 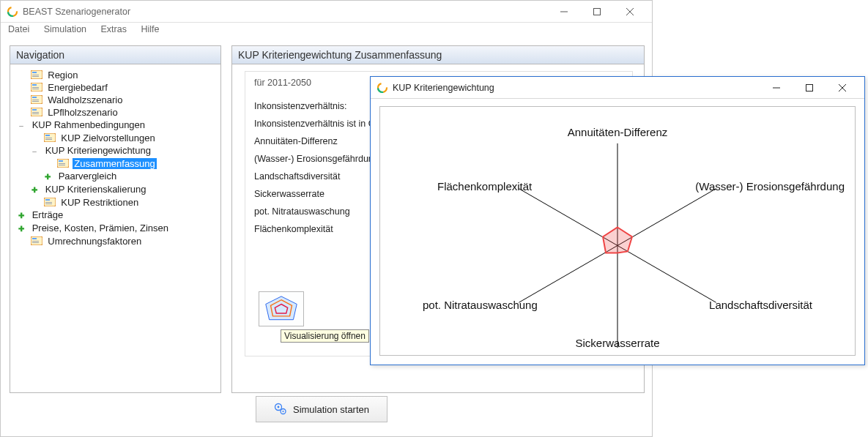 I want to click on tree-item-kup-restr: KUP Restriktionen, so click(x=116, y=202).